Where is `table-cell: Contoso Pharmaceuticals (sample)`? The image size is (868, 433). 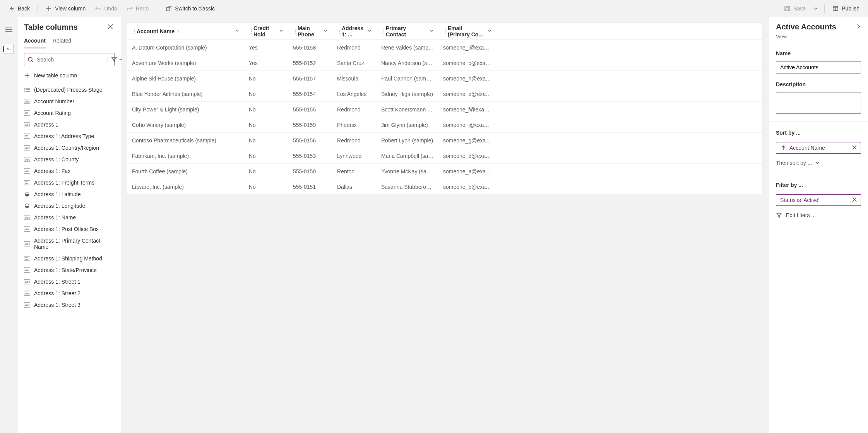
table-cell: Contoso Pharmaceuticals (sample) is located at coordinates (186, 140).